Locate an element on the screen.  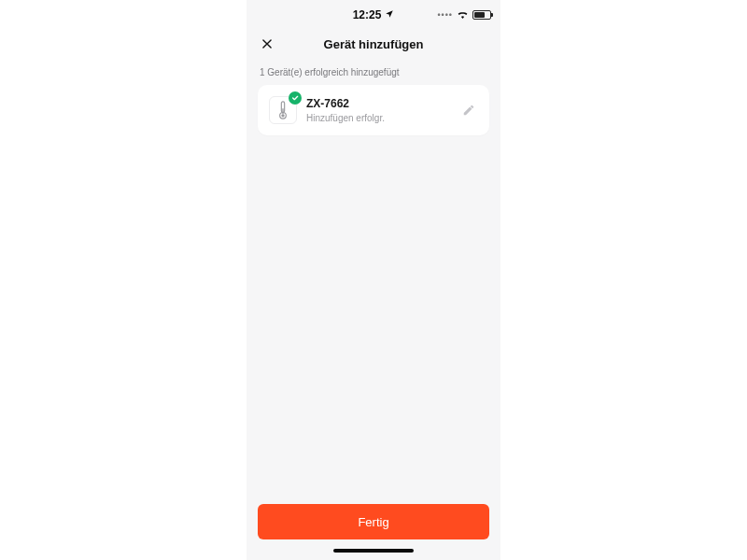
battery-icon is located at coordinates (482, 15).